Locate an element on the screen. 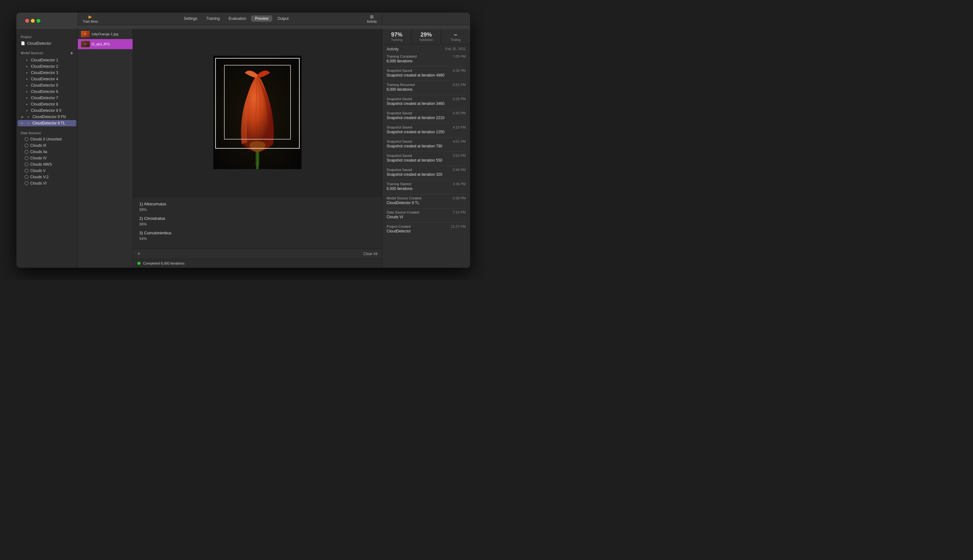 The width and height of the screenshot is (973, 560). sidebar-item-clouds-nws: Clouds NWS is located at coordinates (47, 165).